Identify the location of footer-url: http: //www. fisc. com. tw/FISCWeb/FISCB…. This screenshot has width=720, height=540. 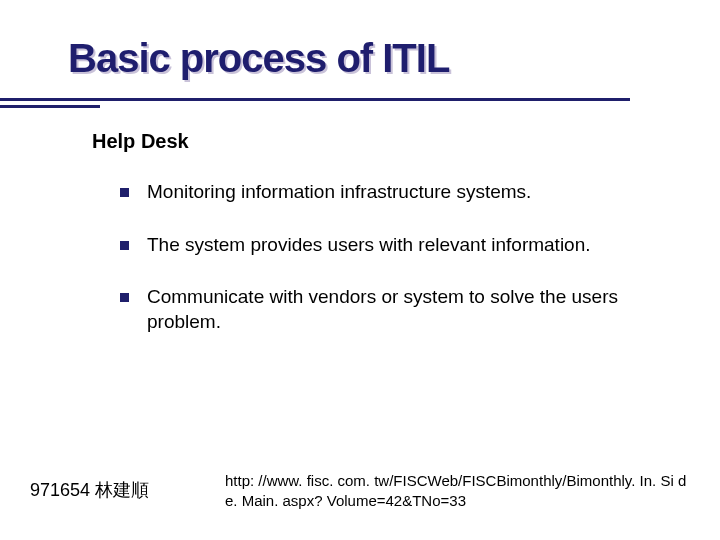
(458, 490).